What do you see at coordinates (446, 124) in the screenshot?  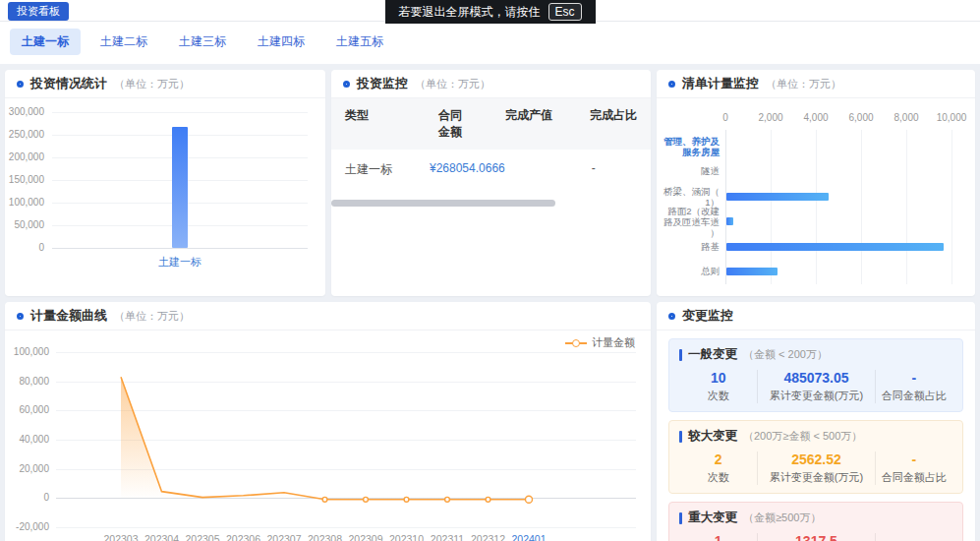 I see `col-header-contract-amount: 合同金额` at bounding box center [446, 124].